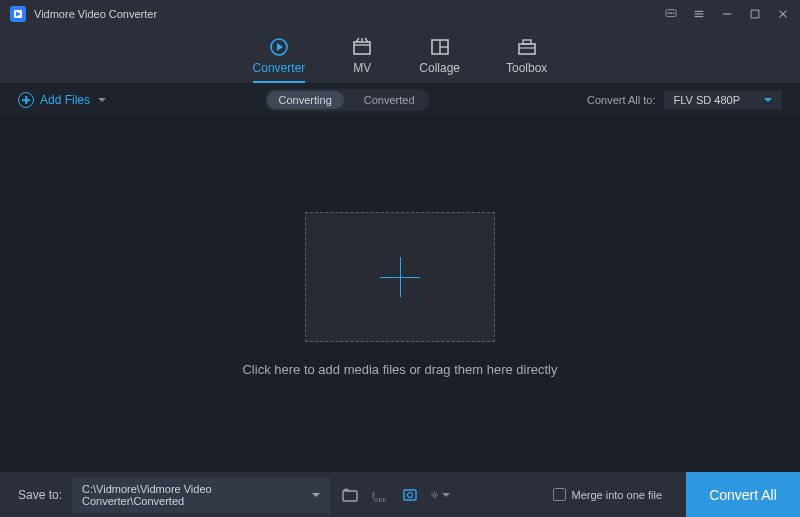 Image resolution: width=800 pixels, height=517 pixels. I want to click on bottom-bar: Save to: C:\Vidmore\Vidmore Video Conver…, so click(400, 494).